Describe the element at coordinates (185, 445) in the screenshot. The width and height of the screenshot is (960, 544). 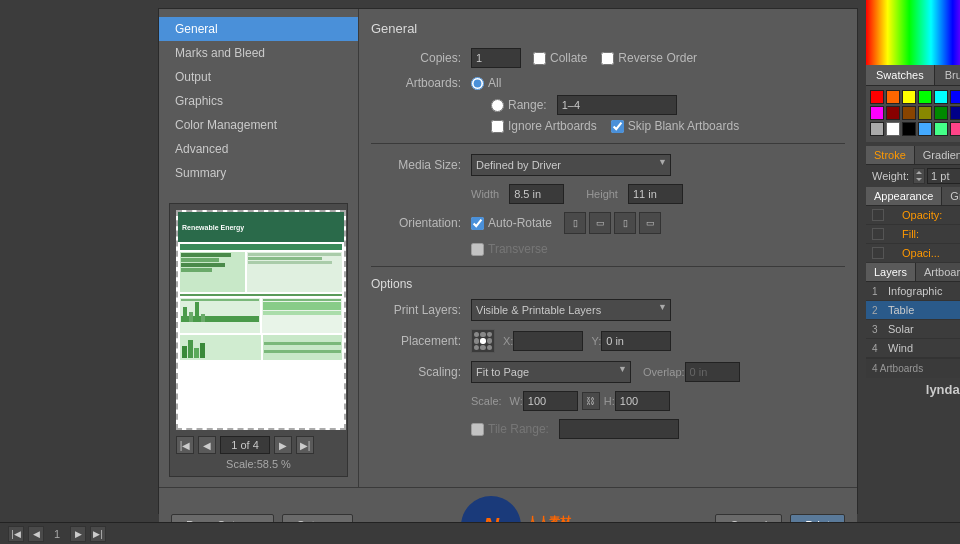
I see `first-page-btn: |◀` at that location.